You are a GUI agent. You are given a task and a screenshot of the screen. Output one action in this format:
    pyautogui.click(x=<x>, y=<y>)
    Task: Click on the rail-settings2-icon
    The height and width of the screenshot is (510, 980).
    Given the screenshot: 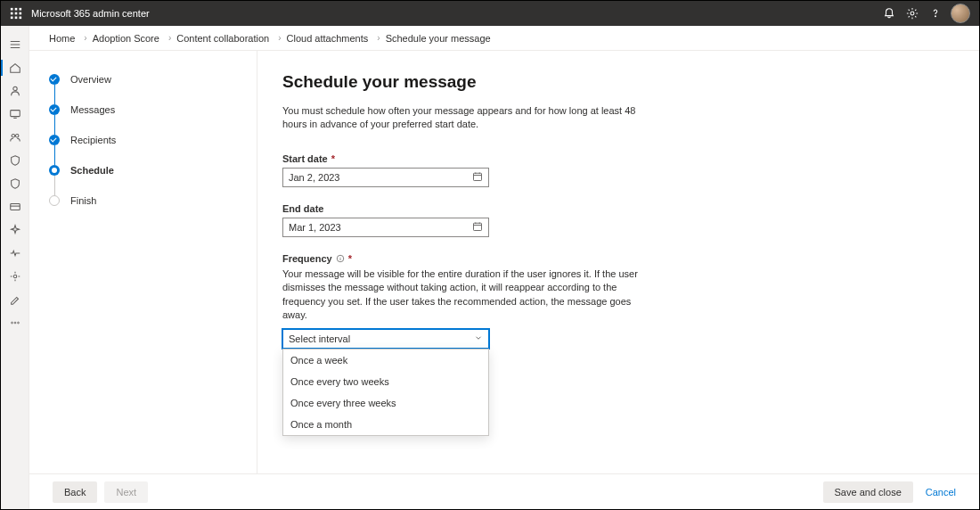 What is the action you would take?
    pyautogui.click(x=15, y=276)
    